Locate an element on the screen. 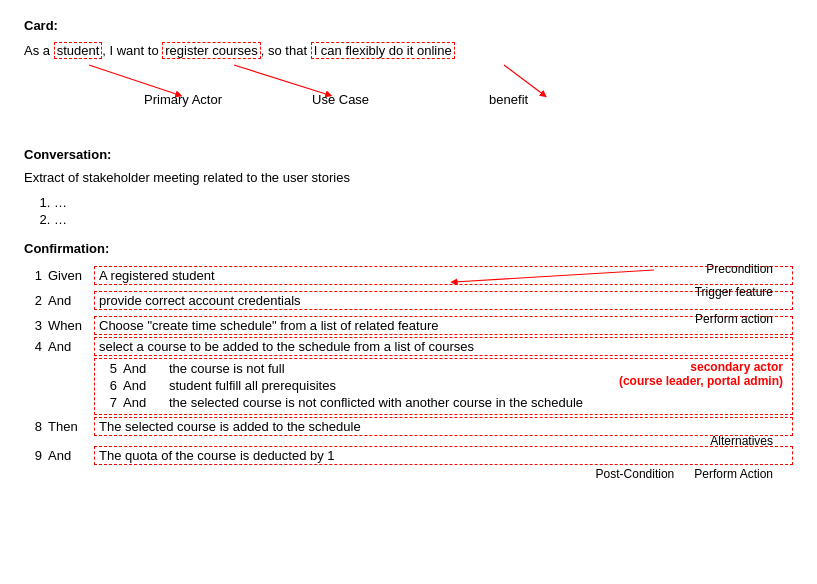 The height and width of the screenshot is (584, 817). card-section: Card: is located at coordinates (408, 26).